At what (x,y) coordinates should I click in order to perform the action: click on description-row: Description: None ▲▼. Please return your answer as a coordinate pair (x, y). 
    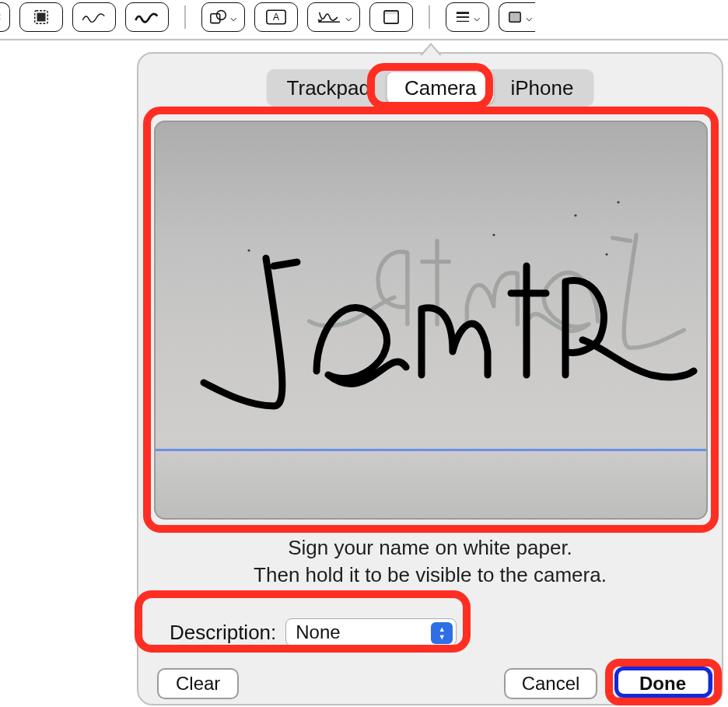
    Looking at the image, I should click on (313, 632).